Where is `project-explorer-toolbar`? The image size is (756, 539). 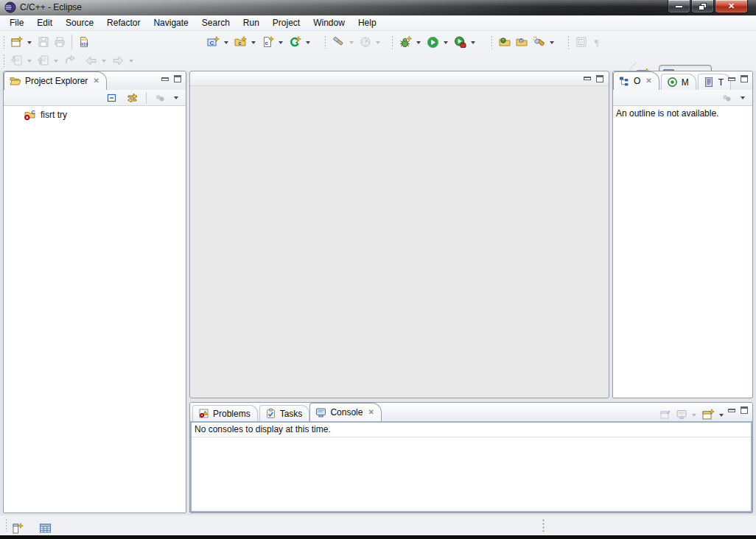
project-explorer-toolbar is located at coordinates (94, 98).